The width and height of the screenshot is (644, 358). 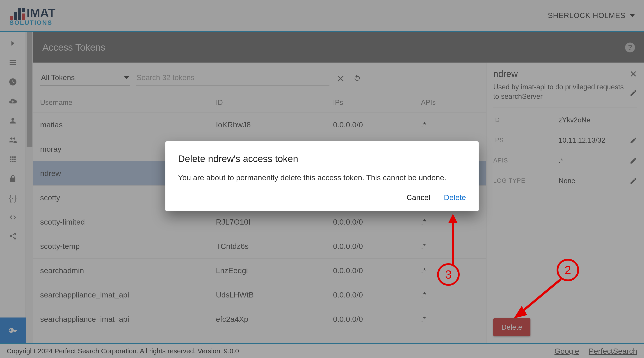 I want to click on modal-body: You are about to permanently delete this…, so click(x=322, y=178).